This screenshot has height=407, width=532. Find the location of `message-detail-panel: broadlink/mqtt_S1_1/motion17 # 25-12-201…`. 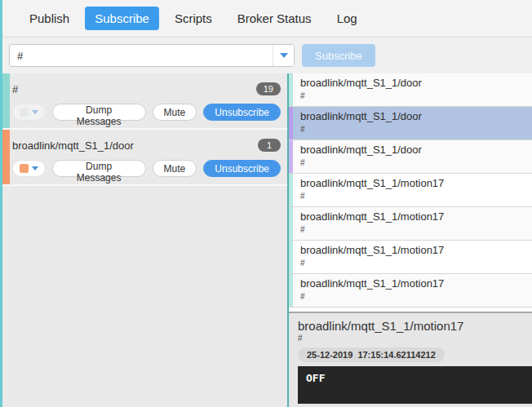

message-detail-panel: broadlink/mqtt_S1_1/motion17 # 25-12-201… is located at coordinates (410, 359).